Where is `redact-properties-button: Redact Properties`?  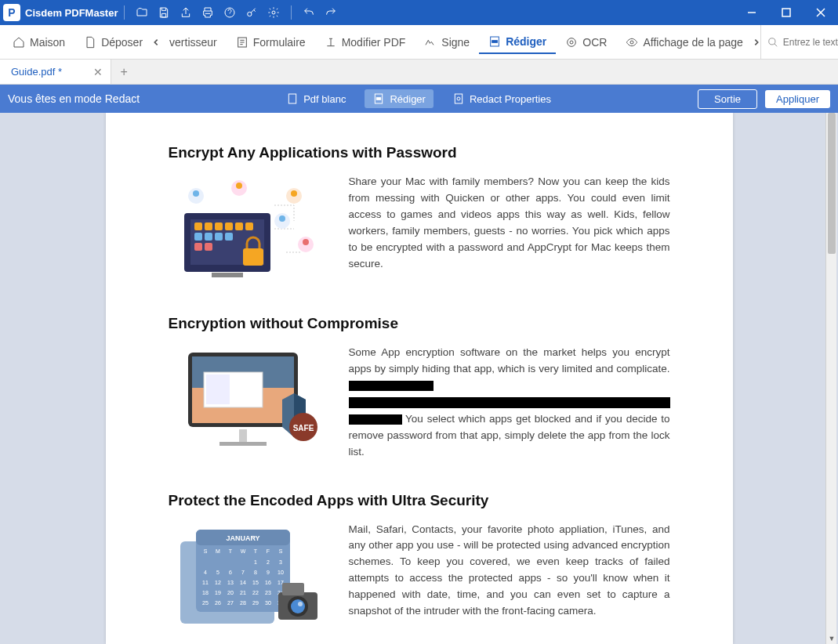 redact-properties-button: Redact Properties is located at coordinates (502, 99).